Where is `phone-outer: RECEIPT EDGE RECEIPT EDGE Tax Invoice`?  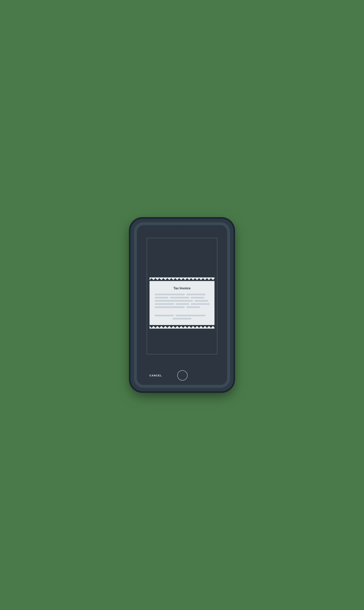
phone-outer: RECEIPT EDGE RECEIPT EDGE Tax Invoice is located at coordinates (182, 305).